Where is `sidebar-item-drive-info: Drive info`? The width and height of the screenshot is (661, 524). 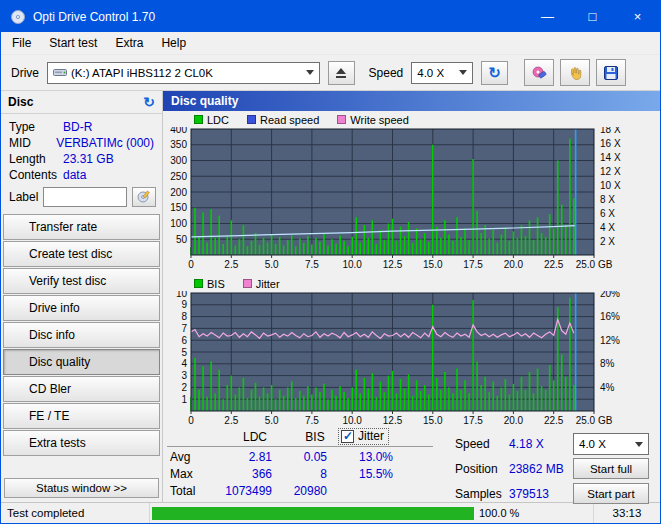 sidebar-item-drive-info: Drive info is located at coordinates (82, 308).